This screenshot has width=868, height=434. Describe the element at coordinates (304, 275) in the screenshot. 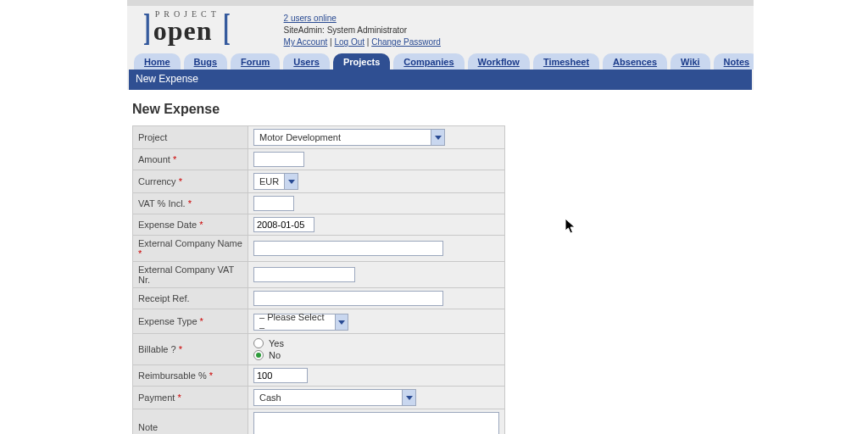

I see `input-ext-vat` at that location.